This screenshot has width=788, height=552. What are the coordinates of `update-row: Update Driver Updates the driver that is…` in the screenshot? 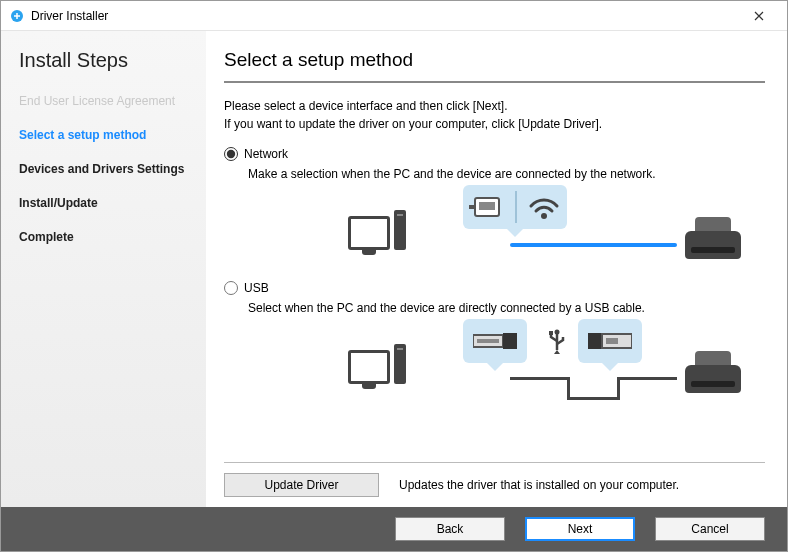 It's located at (494, 480).